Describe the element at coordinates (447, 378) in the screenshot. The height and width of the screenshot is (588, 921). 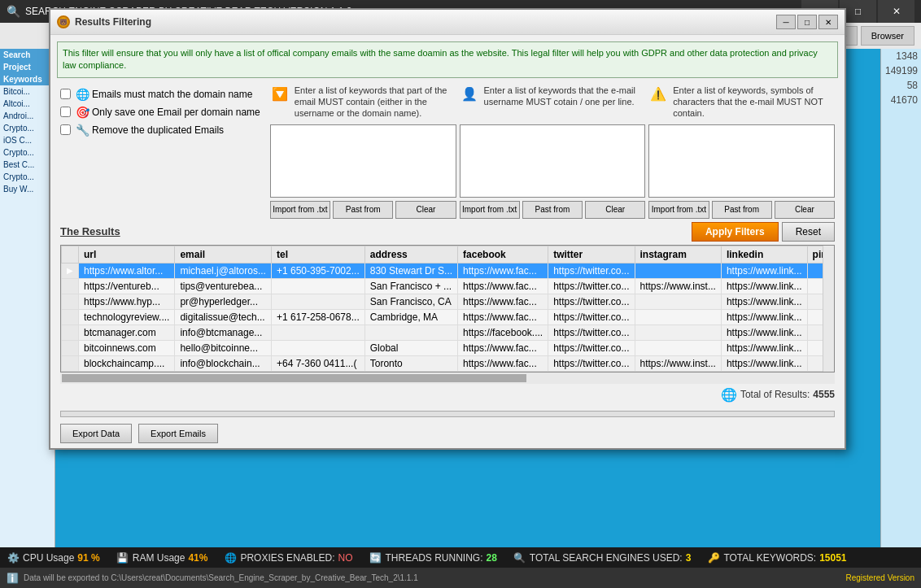
I see `horizontal-scrollbar` at that location.